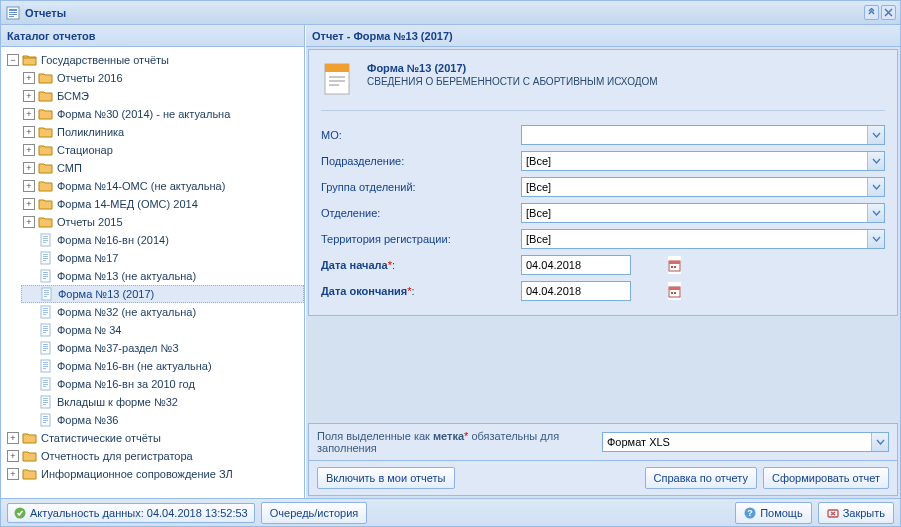 Image resolution: width=901 pixels, height=527 pixels. Describe the element at coordinates (444, 13) in the screenshot. I see `window-title: Отчеты` at that location.